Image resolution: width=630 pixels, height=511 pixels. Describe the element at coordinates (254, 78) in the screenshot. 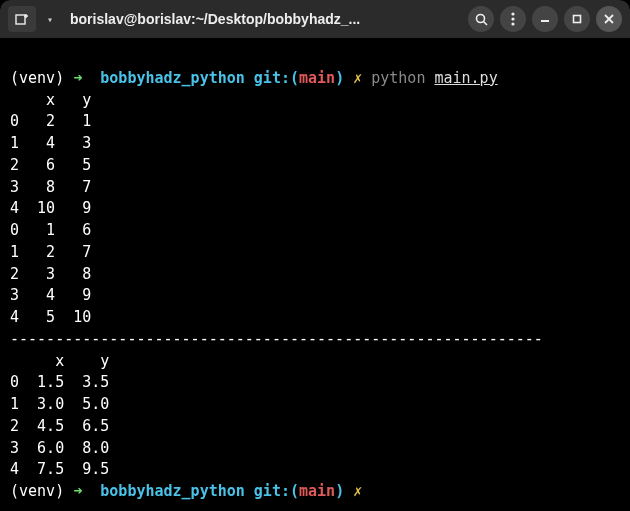

I see `prompt-line-1: (venv) ➜ bobbyhadz_python git:(main) ✗ p…` at that location.